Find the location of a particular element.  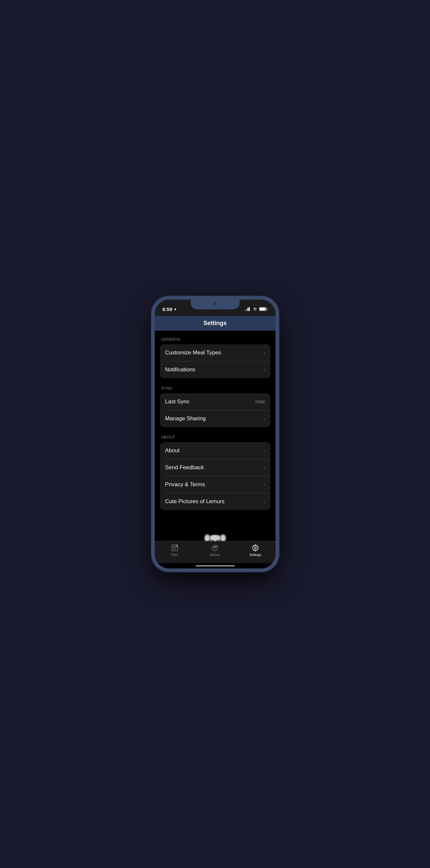

cute-lemurs-row: Cute Pictures of Lemurs › is located at coordinates (215, 501).